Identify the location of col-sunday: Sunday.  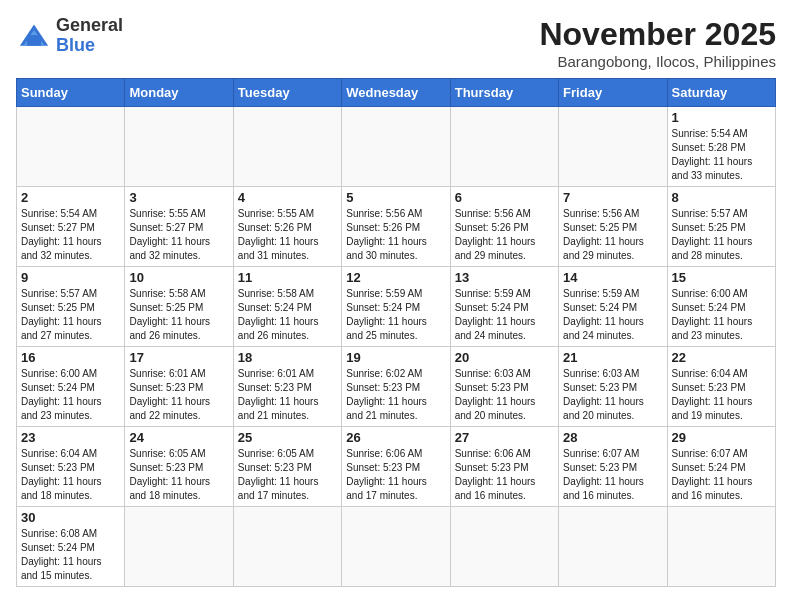
(71, 93).